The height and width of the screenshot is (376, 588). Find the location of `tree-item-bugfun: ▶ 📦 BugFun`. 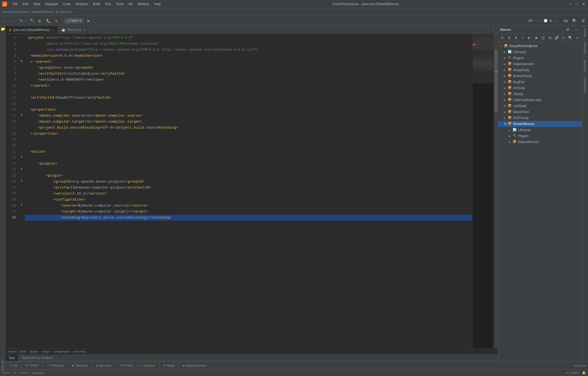

tree-item-bugfun: ▶ 📦 BugFun is located at coordinates (540, 82).